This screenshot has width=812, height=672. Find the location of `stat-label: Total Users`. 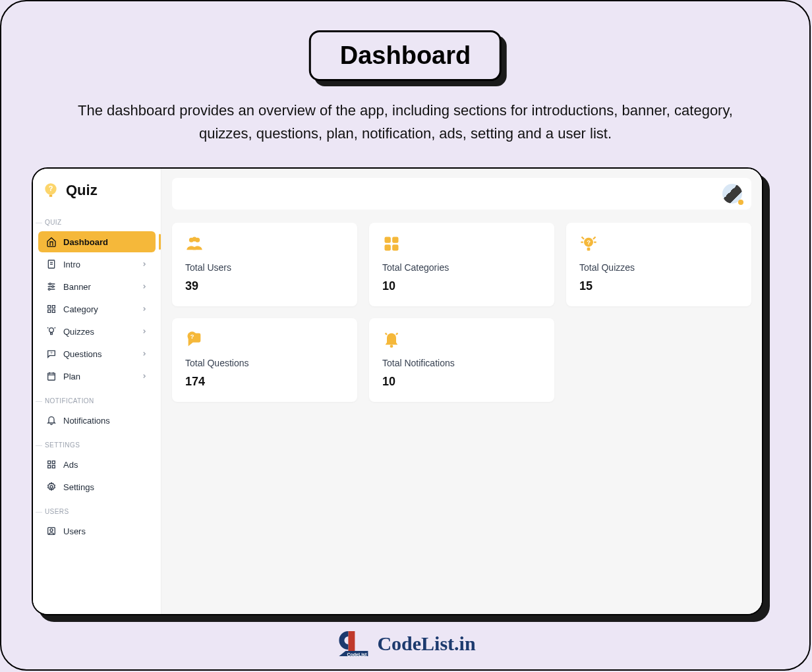

stat-label: Total Users is located at coordinates (265, 267).